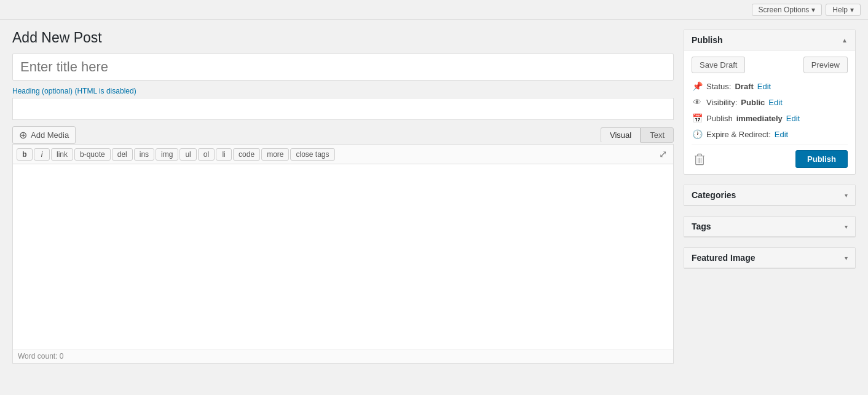 The width and height of the screenshot is (868, 395). What do you see at coordinates (826, 65) in the screenshot?
I see `preview-button: Preview` at bounding box center [826, 65].